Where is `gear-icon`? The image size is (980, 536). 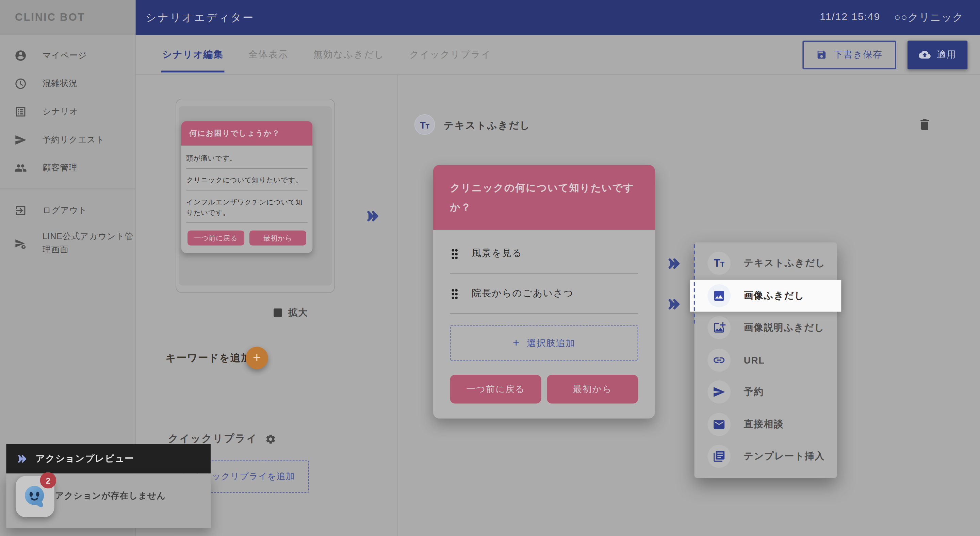 gear-icon is located at coordinates (271, 439).